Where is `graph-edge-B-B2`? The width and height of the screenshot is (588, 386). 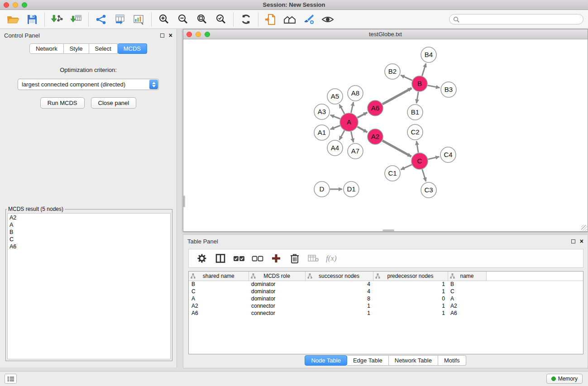
graph-edge-B-B2 is located at coordinates (406, 78).